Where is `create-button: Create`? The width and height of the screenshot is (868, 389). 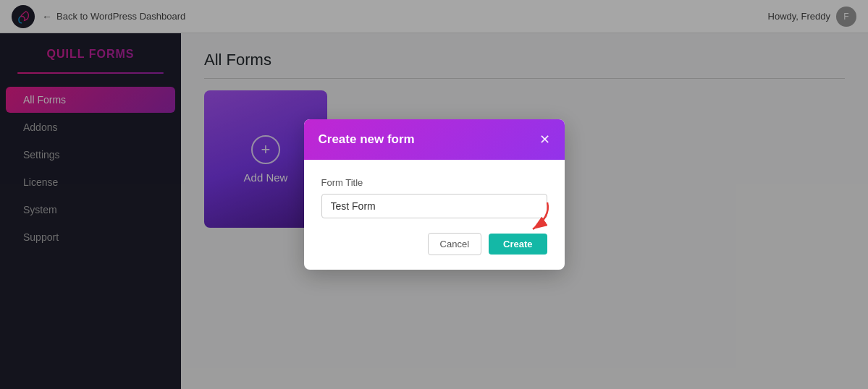 create-button: Create is located at coordinates (518, 244).